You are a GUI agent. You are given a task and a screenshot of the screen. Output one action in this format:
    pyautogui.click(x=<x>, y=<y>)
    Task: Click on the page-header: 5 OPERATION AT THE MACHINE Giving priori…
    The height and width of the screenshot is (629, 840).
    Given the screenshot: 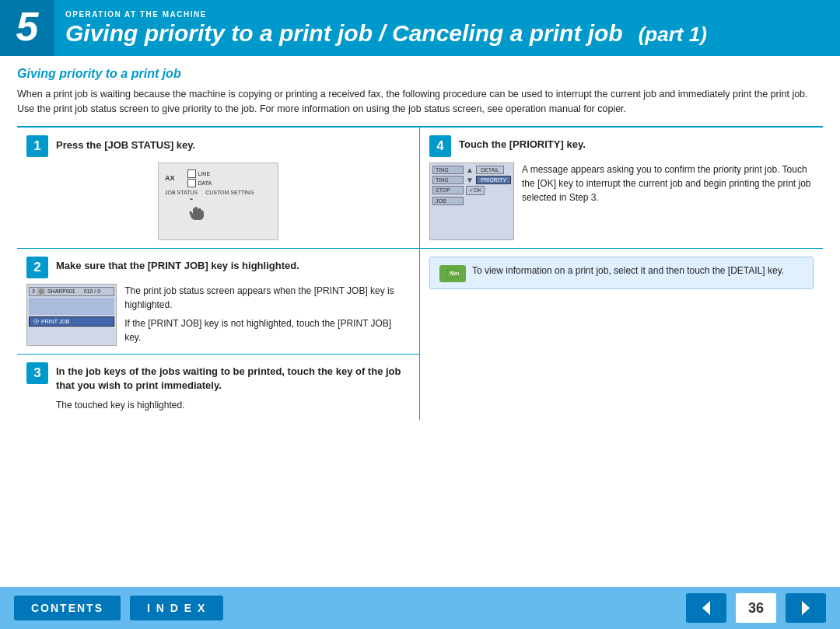 What is the action you would take?
    pyautogui.click(x=420, y=28)
    